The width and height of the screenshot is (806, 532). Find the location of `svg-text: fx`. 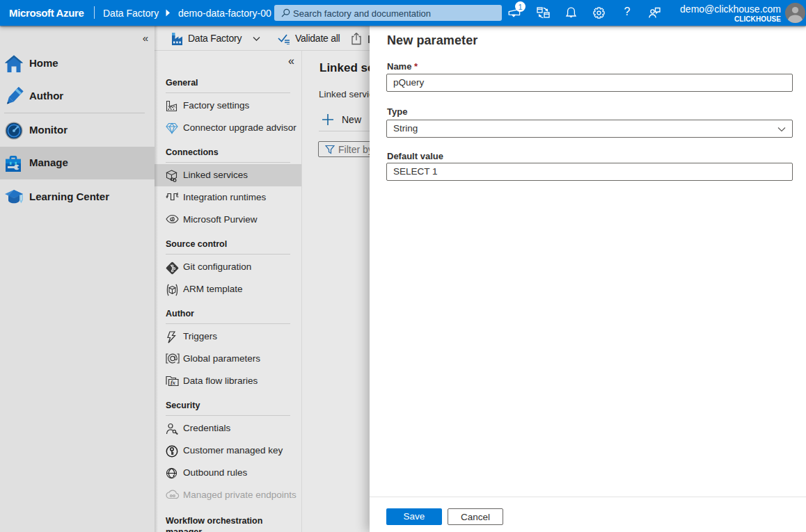

svg-text: fx is located at coordinates (173, 382).